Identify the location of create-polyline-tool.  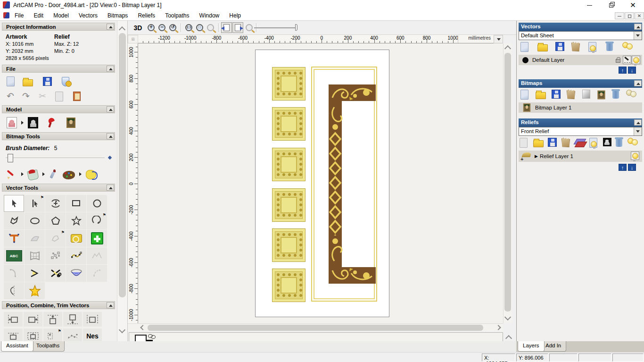
(14, 221).